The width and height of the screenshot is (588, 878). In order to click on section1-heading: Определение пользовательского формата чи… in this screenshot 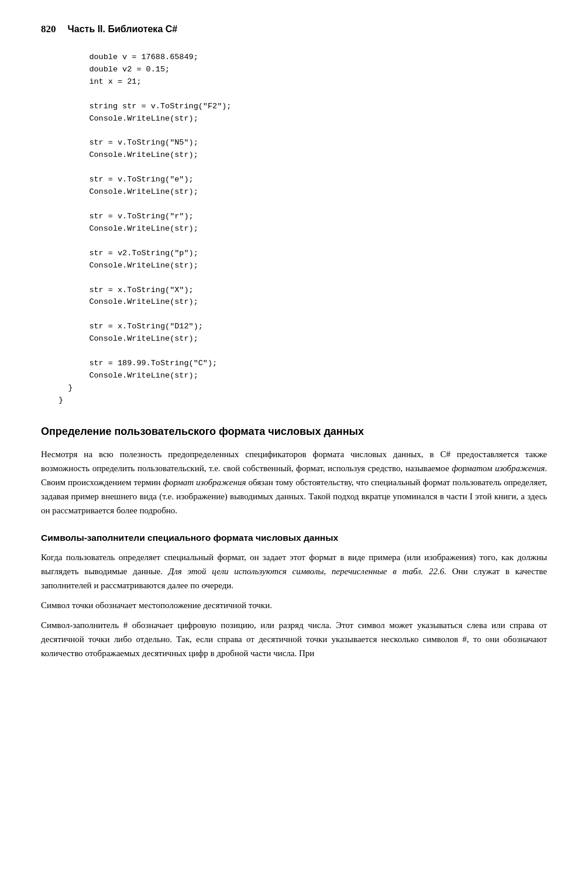, I will do `click(294, 432)`.